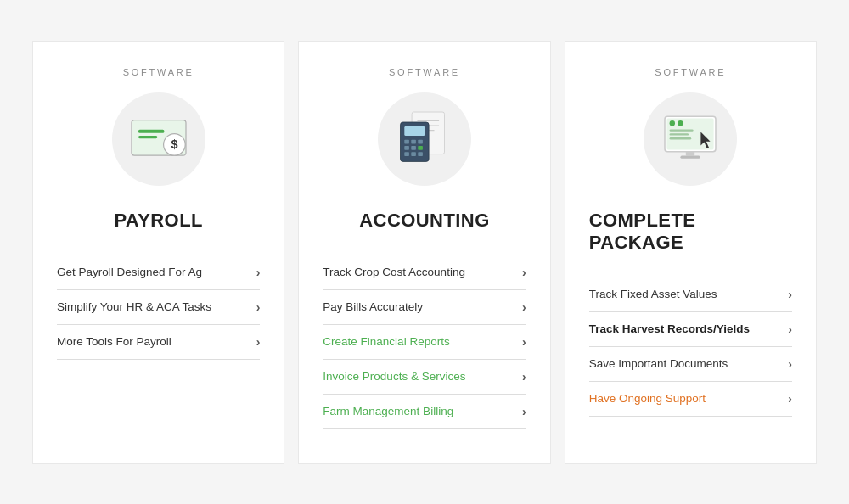 This screenshot has width=849, height=504. What do you see at coordinates (158, 307) in the screenshot?
I see `payroll-menu-list: Get Payroll Designed For Ag›Simplify You…` at bounding box center [158, 307].